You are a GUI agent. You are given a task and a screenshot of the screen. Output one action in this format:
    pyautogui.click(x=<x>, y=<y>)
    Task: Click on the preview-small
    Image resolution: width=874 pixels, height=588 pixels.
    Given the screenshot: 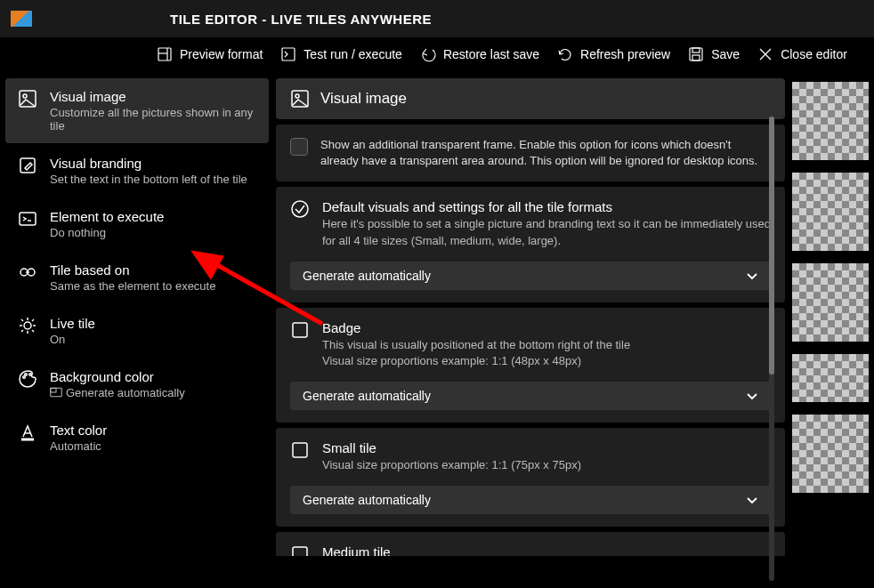 What is the action you would take?
    pyautogui.click(x=830, y=212)
    